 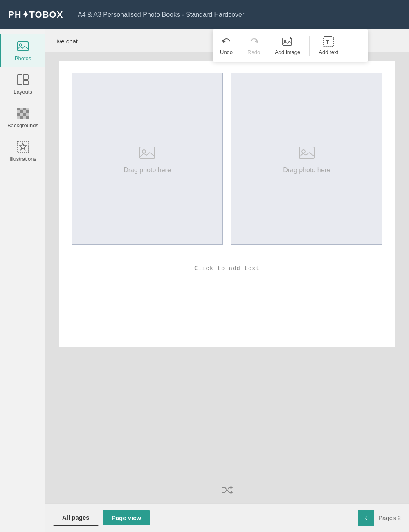 What do you see at coordinates (309, 46) in the screenshot?
I see `toolbar-divider` at bounding box center [309, 46].